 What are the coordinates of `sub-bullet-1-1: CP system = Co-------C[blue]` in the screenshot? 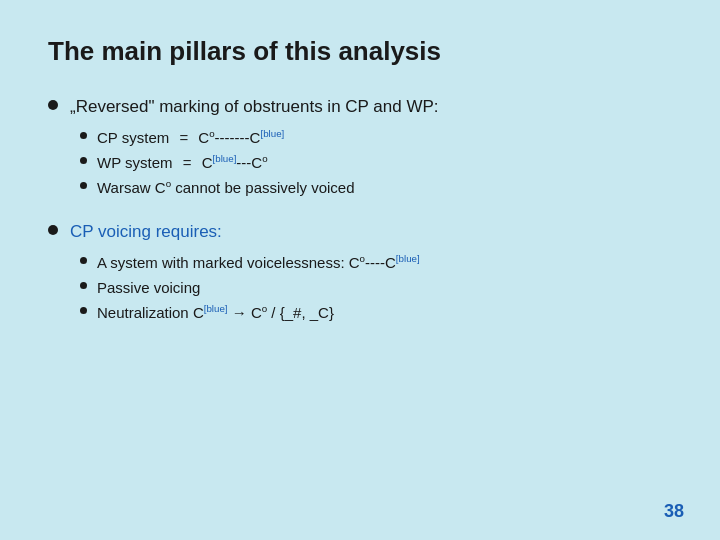 It's located at (376, 138).